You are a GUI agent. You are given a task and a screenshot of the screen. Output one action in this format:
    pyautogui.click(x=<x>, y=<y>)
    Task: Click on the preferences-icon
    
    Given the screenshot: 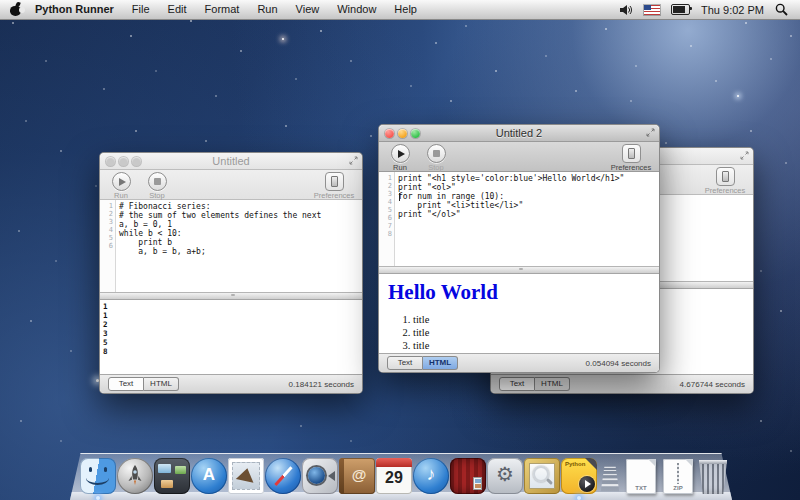 What is the action you would take?
    pyautogui.click(x=632, y=154)
    